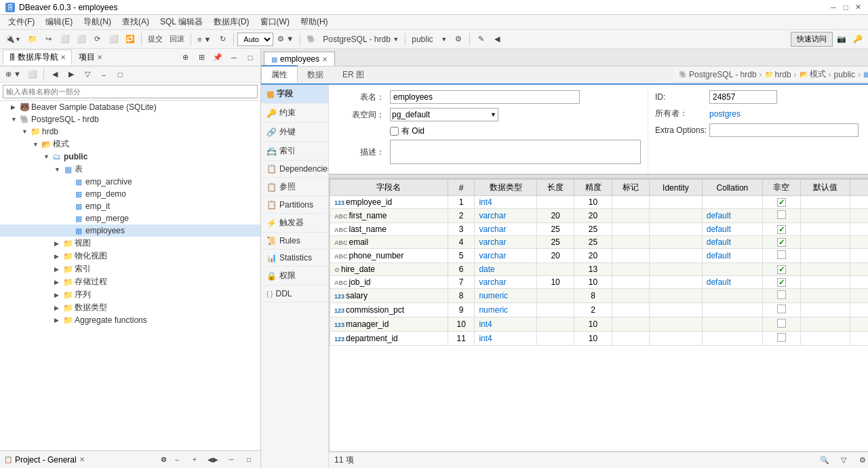 The image size is (868, 468). Describe the element at coordinates (858, 7) in the screenshot. I see `close-button: ✕` at that location.